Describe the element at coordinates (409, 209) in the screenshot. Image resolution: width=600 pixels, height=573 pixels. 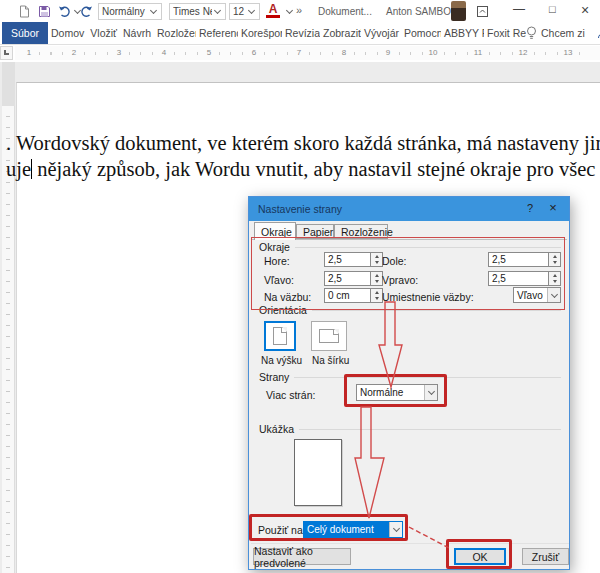
I see `dialog-titlebar: Nastavenie strany` at that location.